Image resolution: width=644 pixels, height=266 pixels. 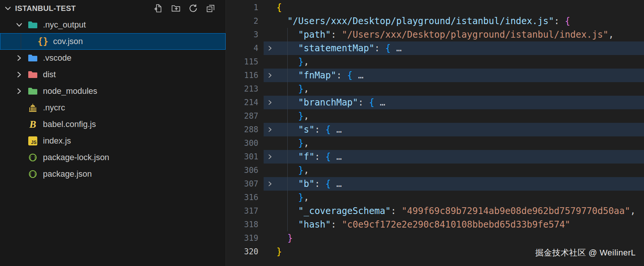 I want to click on line-number: 320, so click(x=245, y=252).